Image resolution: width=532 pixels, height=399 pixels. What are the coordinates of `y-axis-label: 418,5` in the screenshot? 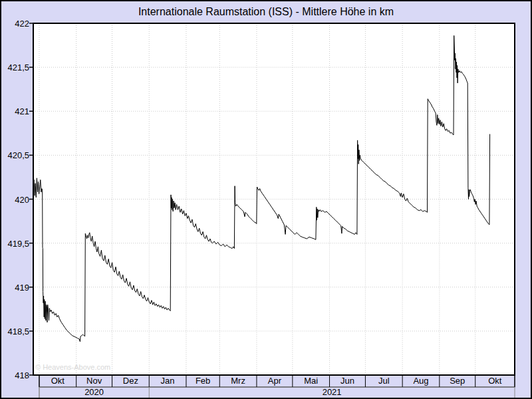 It's located at (16, 331).